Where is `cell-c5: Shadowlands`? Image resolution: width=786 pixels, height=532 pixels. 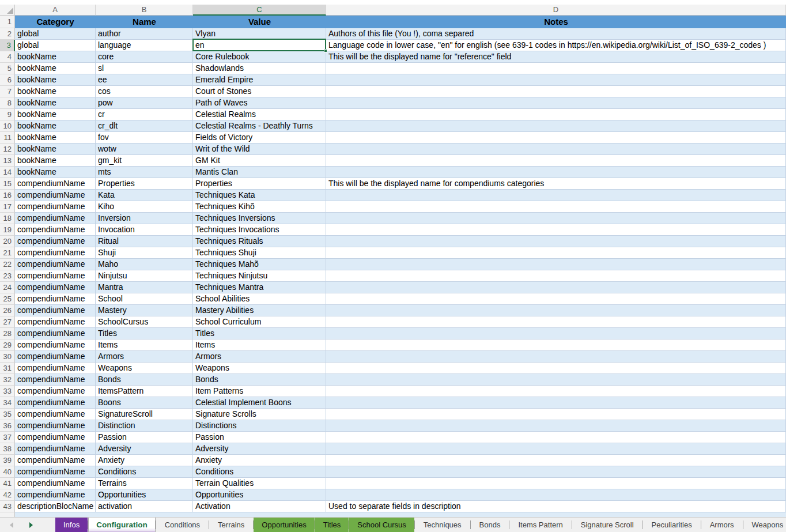
cell-c5: Shadowlands is located at coordinates (259, 69).